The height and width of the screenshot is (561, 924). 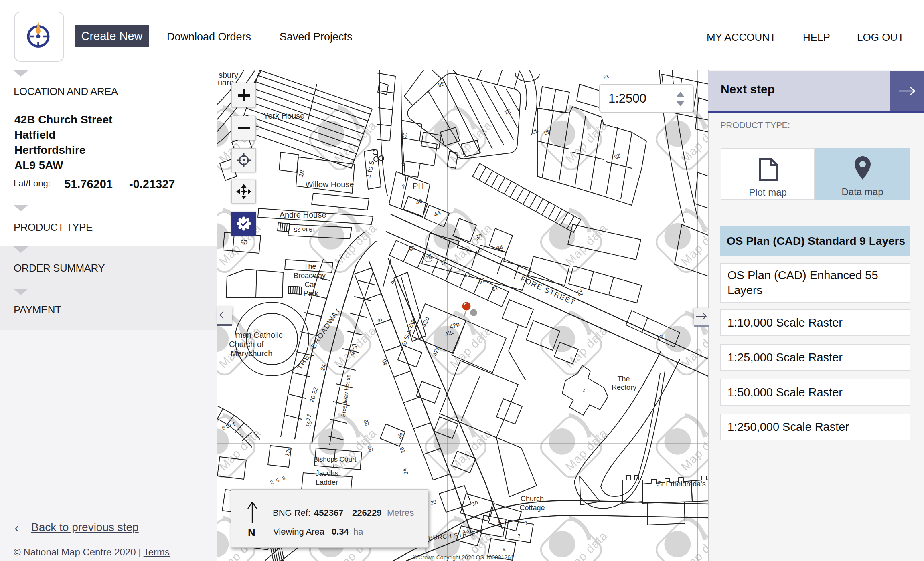 What do you see at coordinates (326, 473) in the screenshot?
I see `svg-text: Jacobs` at bounding box center [326, 473].